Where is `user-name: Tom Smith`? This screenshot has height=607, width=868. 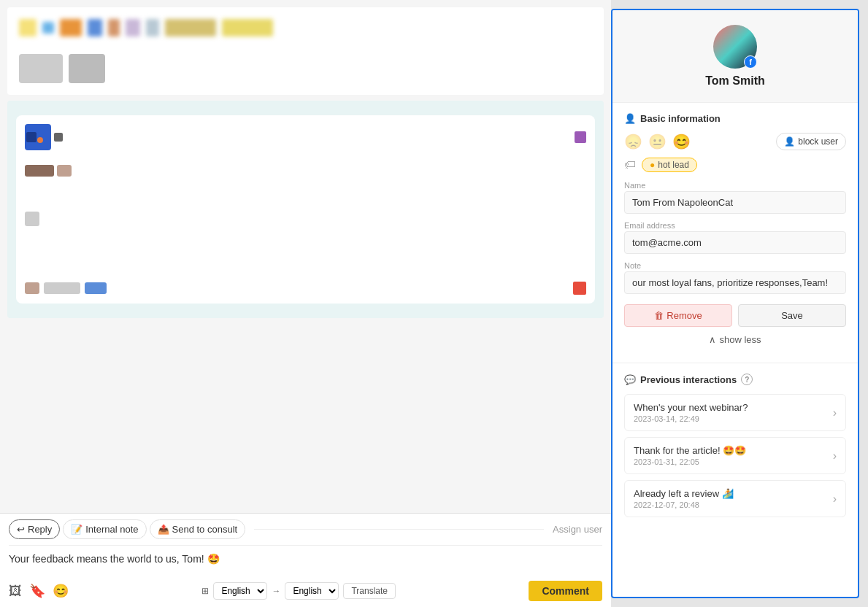
user-name: Tom Smith is located at coordinates (734, 81).